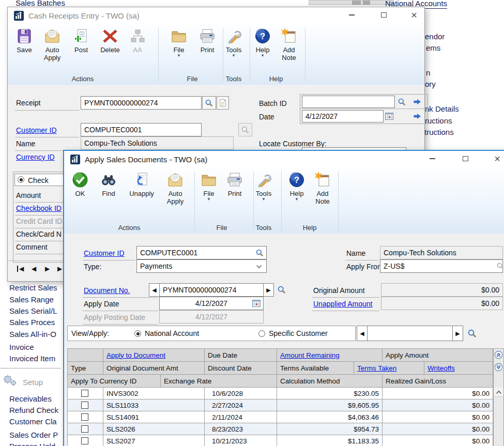  Describe the element at coordinates (435, 36) in the screenshot. I see `bg-nav-vendor-fragment: endor` at that location.